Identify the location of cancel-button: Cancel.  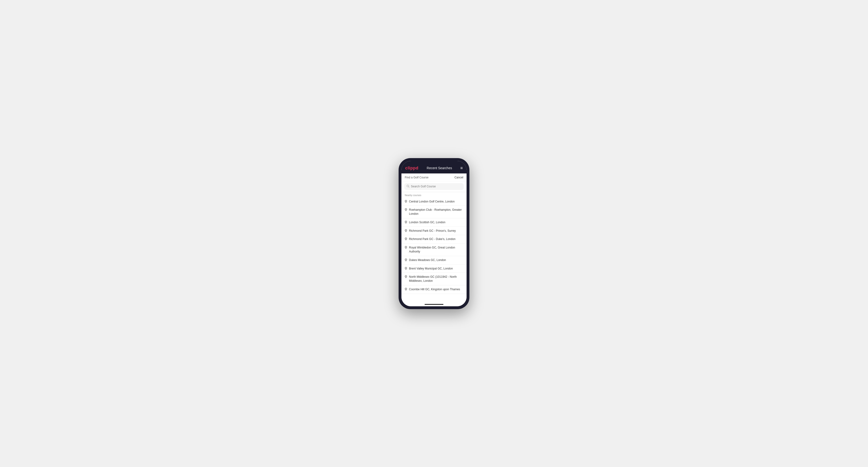
(459, 178).